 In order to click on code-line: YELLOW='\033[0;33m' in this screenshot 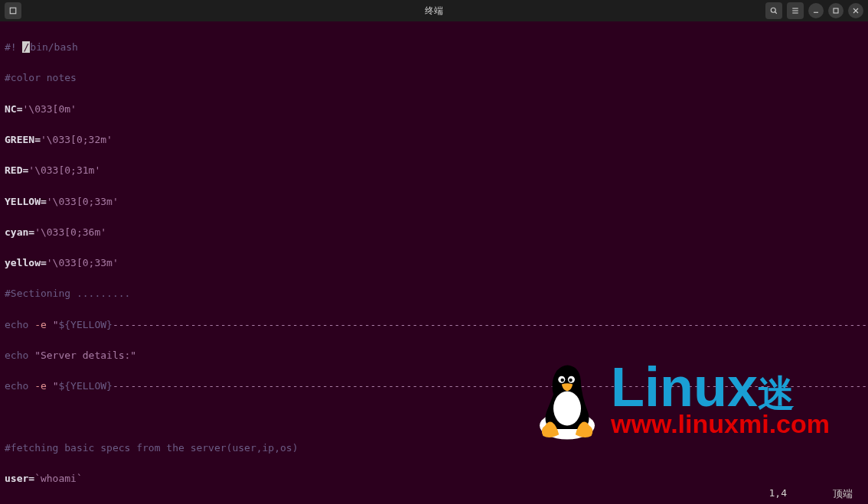, I will do `click(434, 202)`.